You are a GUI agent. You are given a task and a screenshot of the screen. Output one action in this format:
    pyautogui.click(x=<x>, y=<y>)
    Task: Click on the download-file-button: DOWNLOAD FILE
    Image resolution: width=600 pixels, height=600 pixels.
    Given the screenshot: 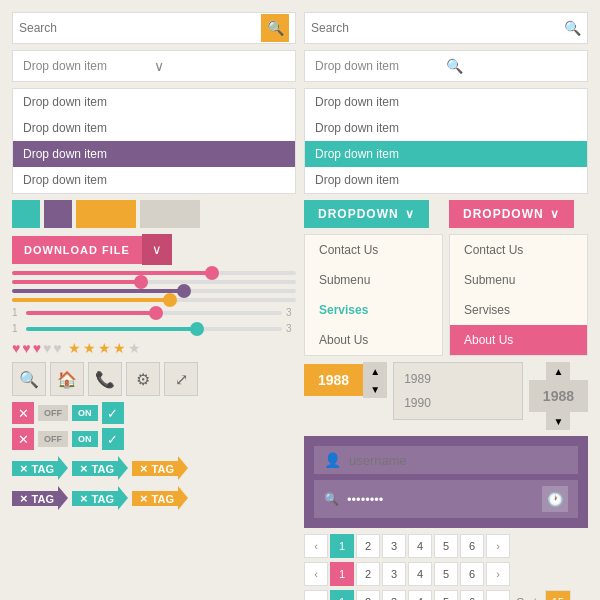 What is the action you would take?
    pyautogui.click(x=77, y=250)
    